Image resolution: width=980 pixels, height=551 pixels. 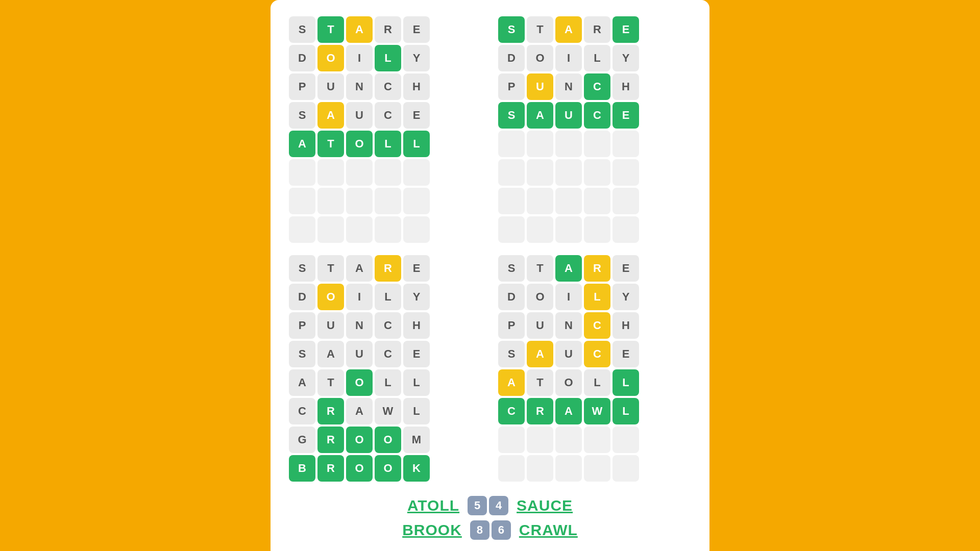 I want to click on grid-row: DOILY, so click(x=385, y=297).